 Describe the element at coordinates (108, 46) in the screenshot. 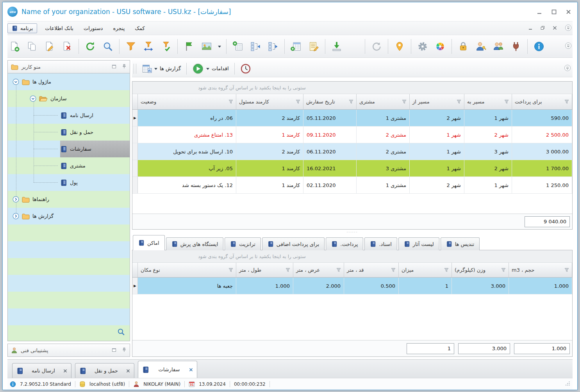

I see `search-icon` at that location.